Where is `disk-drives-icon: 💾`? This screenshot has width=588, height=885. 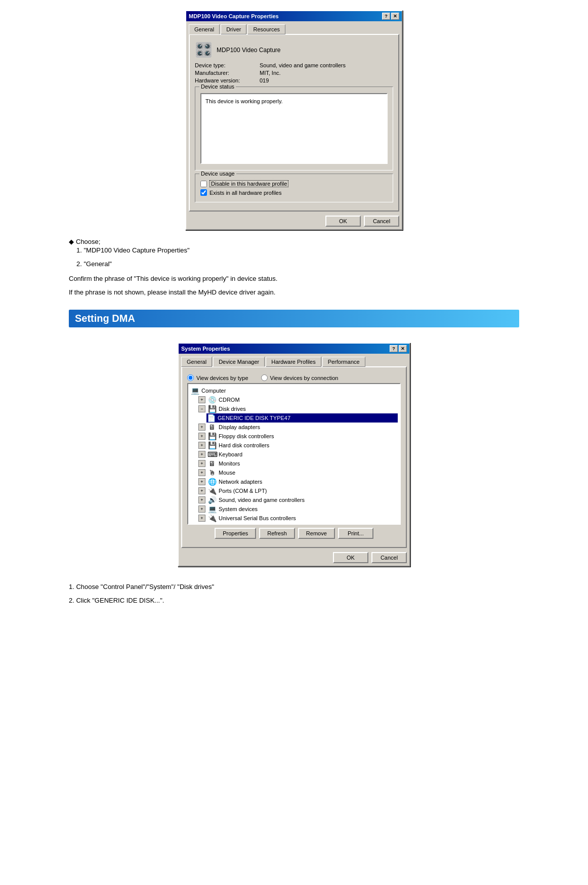
disk-drives-icon: 💾 is located at coordinates (212, 409).